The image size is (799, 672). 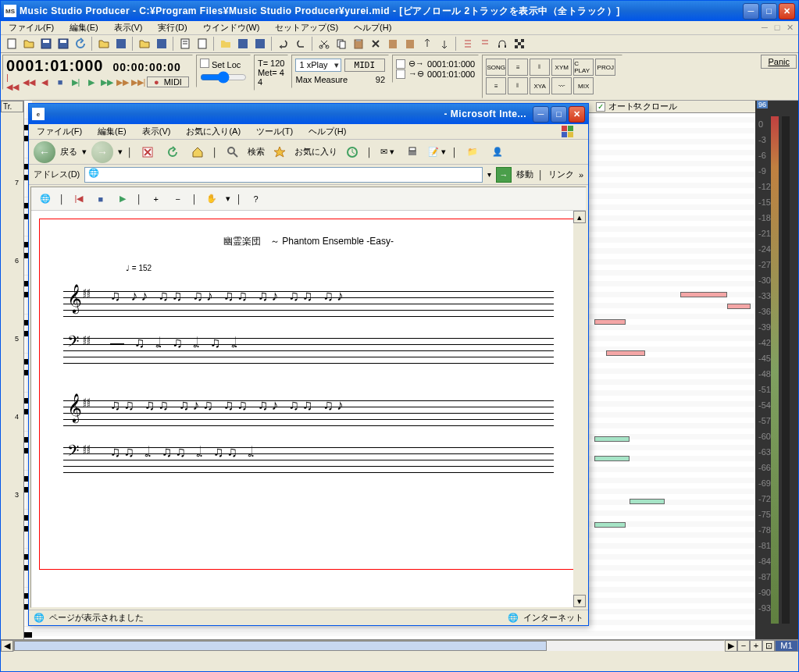 I want to click on ie-links-label: リンク, so click(x=561, y=175).